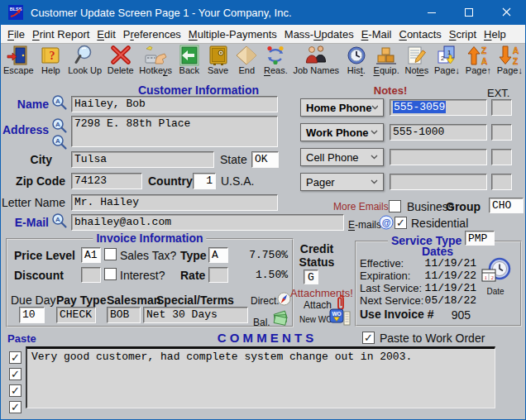 Image resolution: width=526 pixels, height=420 pixels. What do you see at coordinates (107, 181) in the screenshot?
I see `zip-code-input: 74123` at bounding box center [107, 181].